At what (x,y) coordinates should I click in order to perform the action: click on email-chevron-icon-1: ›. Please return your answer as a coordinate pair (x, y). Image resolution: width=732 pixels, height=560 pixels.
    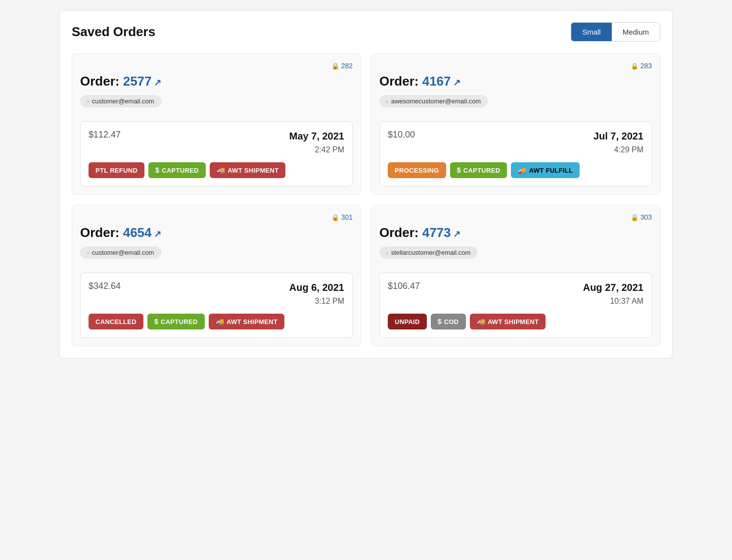
    Looking at the image, I should click on (387, 101).